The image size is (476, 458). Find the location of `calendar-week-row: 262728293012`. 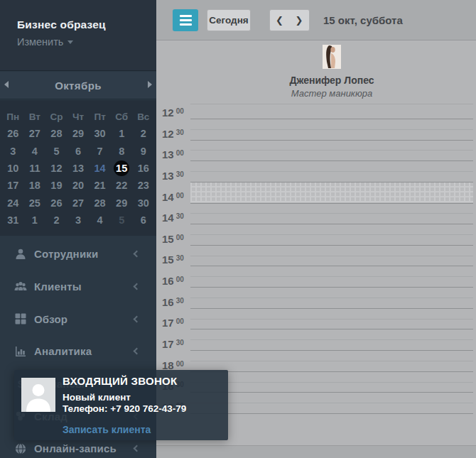

calendar-week-row: 262728293012 is located at coordinates (78, 133).